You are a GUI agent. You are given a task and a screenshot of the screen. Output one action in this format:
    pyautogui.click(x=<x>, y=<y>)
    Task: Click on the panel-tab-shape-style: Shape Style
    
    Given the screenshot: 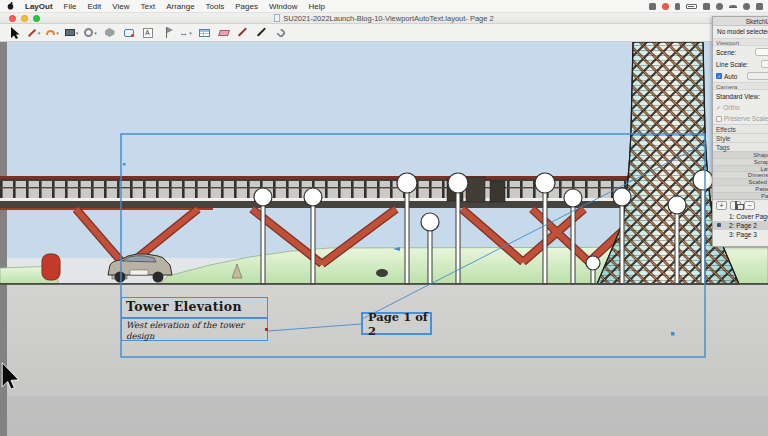 What is the action you would take?
    pyautogui.click(x=740, y=154)
    